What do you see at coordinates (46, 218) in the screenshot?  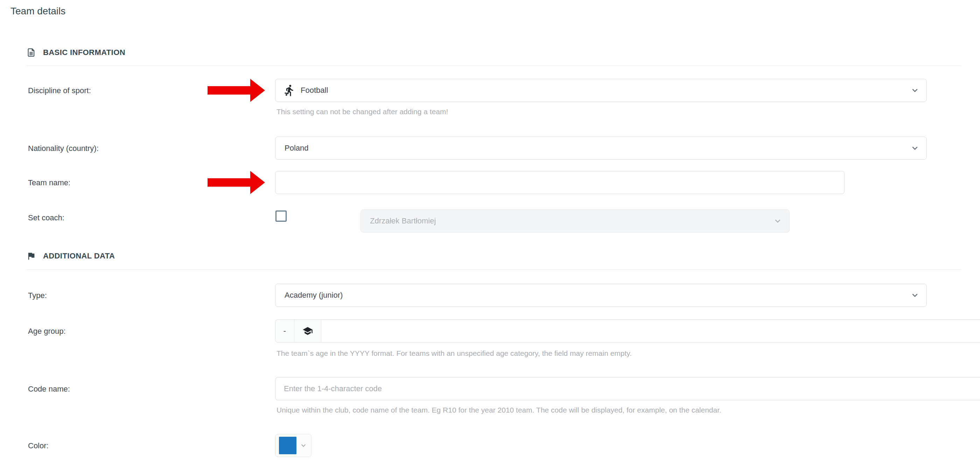 I see `set-coach-label: Set coach:` at bounding box center [46, 218].